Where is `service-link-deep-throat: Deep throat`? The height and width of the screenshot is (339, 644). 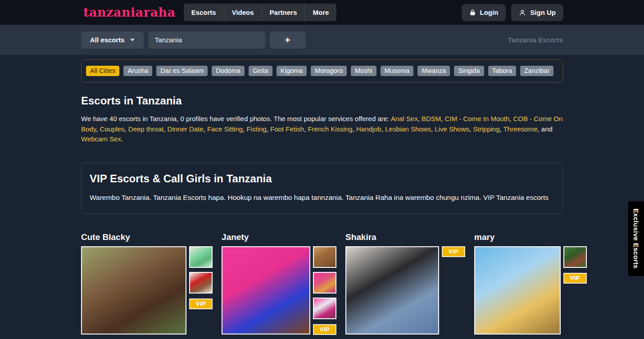
service-link-deep-throat: Deep throat is located at coordinates (146, 129).